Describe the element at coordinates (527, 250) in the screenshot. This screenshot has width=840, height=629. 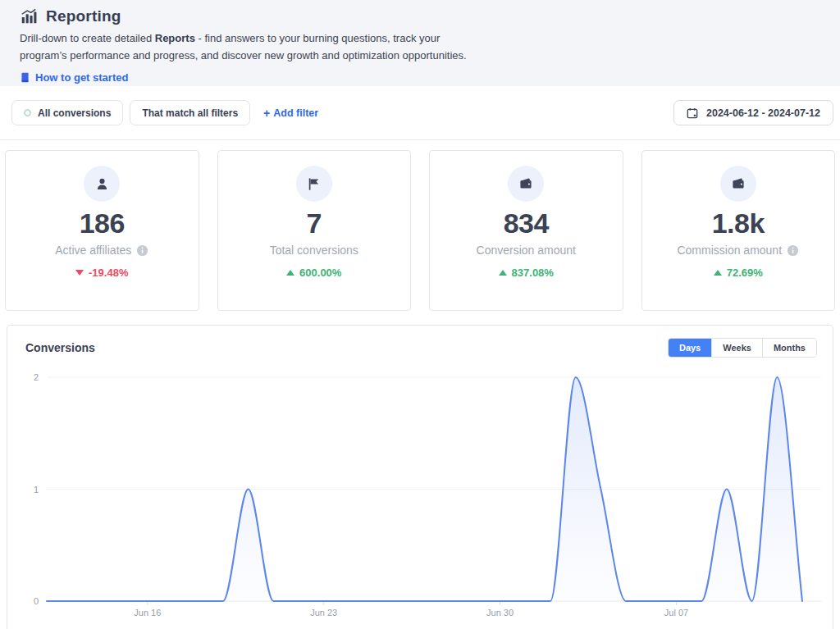
I see `stat-label: Conversion amount` at that location.